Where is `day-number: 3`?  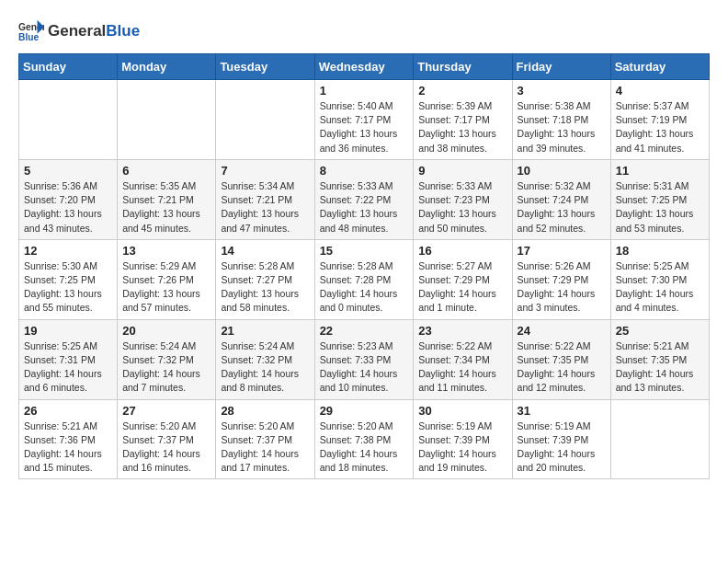 day-number: 3 is located at coordinates (562, 90).